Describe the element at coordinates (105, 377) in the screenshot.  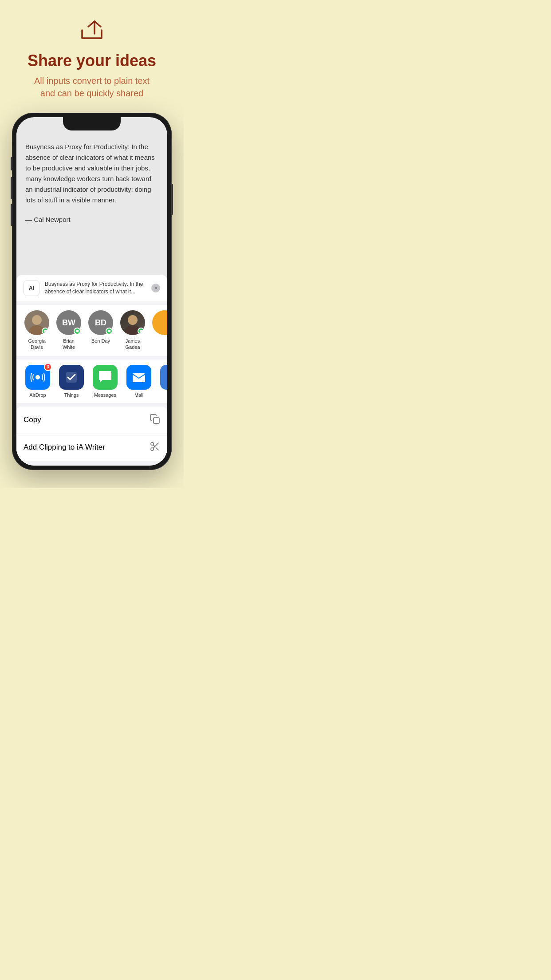
I see `app-icon-messages` at that location.